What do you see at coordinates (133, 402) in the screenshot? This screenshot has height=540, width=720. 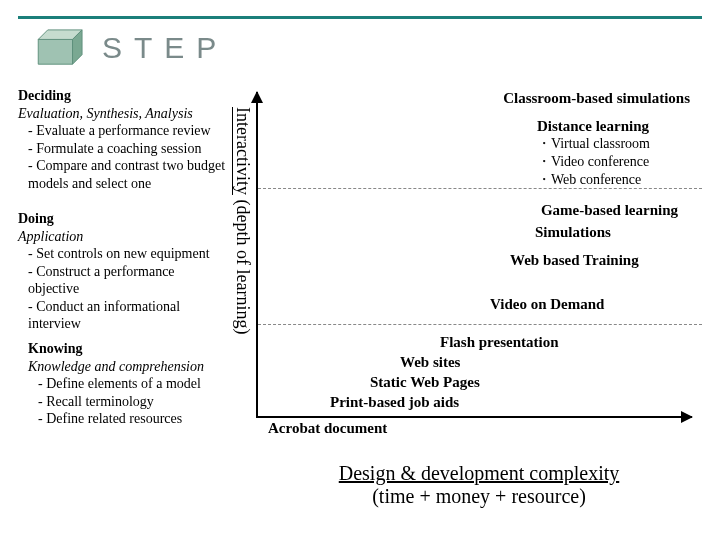 I see `knowing-list: Define elements of a model Recall termin…` at bounding box center [133, 402].